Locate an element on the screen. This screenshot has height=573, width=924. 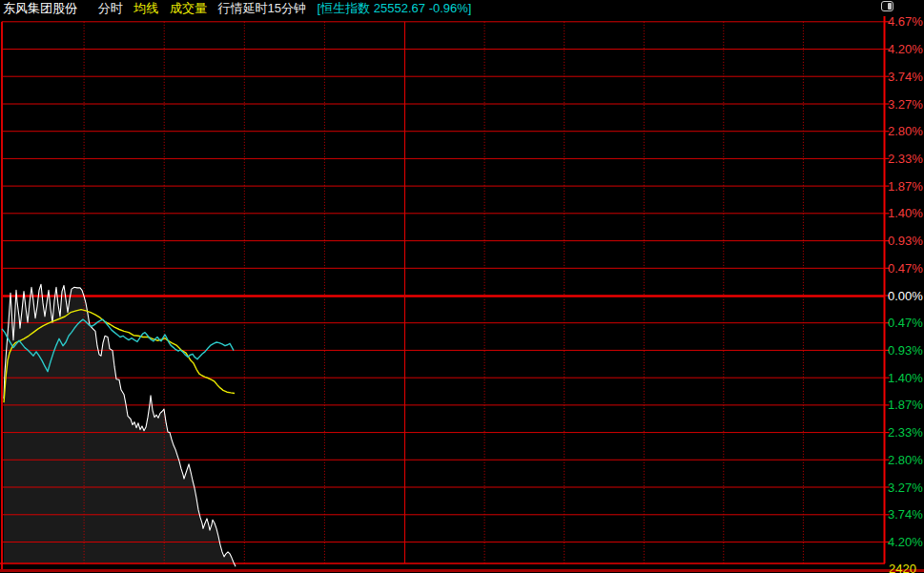
stock-name: 东风集团股份 is located at coordinates (40, 8).